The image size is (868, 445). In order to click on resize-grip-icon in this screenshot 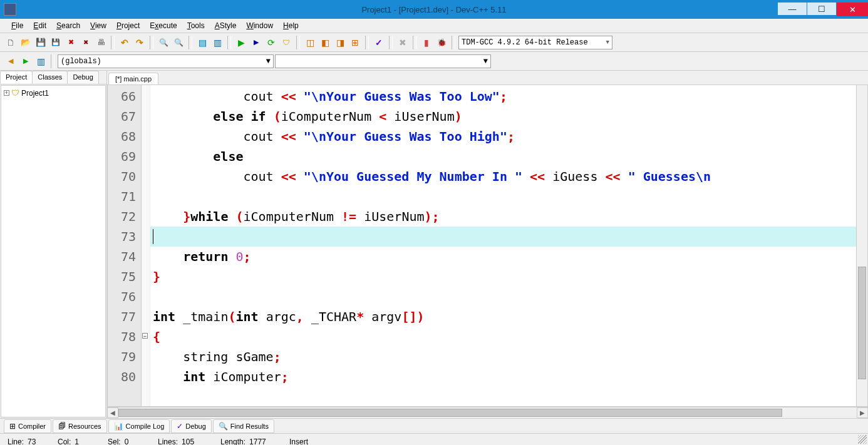, I will do `click(862, 439)`.